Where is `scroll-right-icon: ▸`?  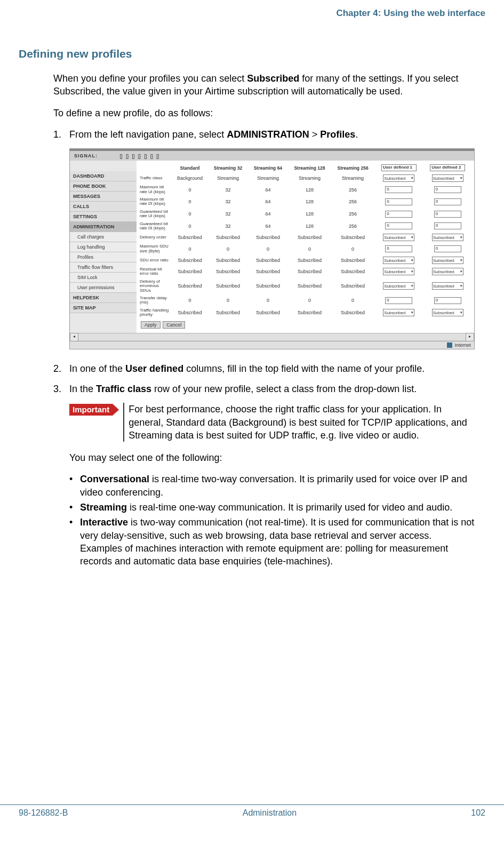 scroll-right-icon: ▸ is located at coordinates (470, 337).